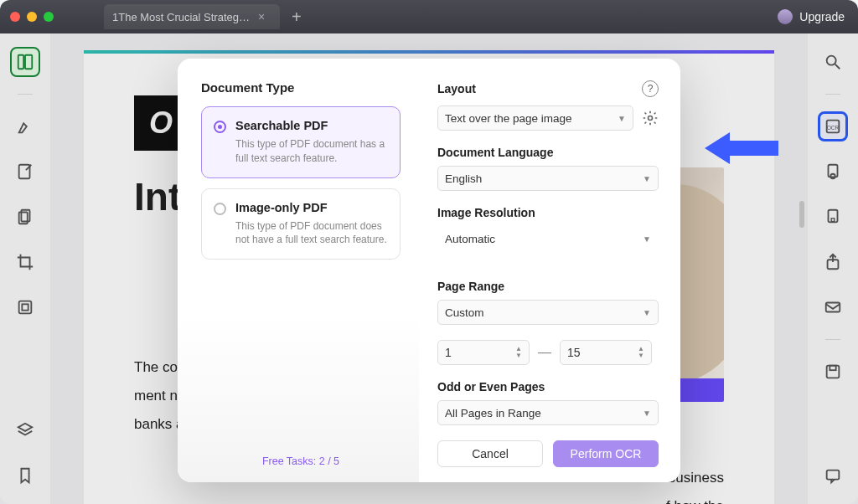 Image resolution: width=858 pixels, height=504 pixels. Describe the element at coordinates (301, 87) in the screenshot. I see `document-type-label: Document Type` at that location.